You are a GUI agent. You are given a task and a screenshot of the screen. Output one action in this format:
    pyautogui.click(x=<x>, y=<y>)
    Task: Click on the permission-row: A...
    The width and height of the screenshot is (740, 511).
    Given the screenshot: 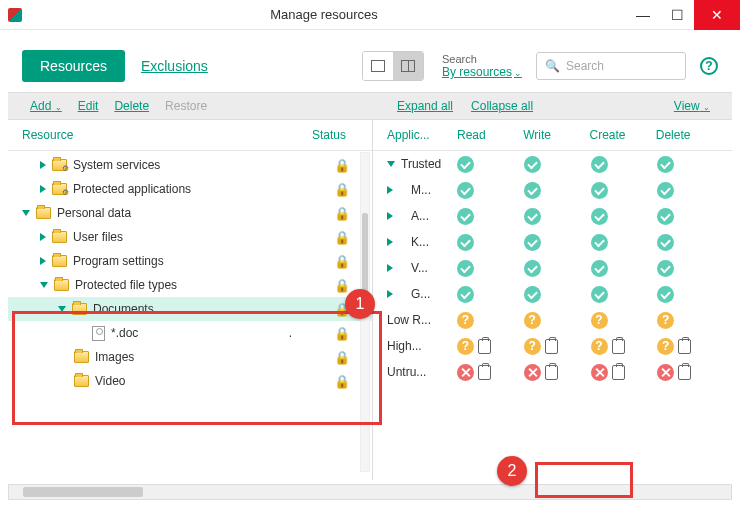 What is the action you would take?
    pyautogui.click(x=552, y=216)
    